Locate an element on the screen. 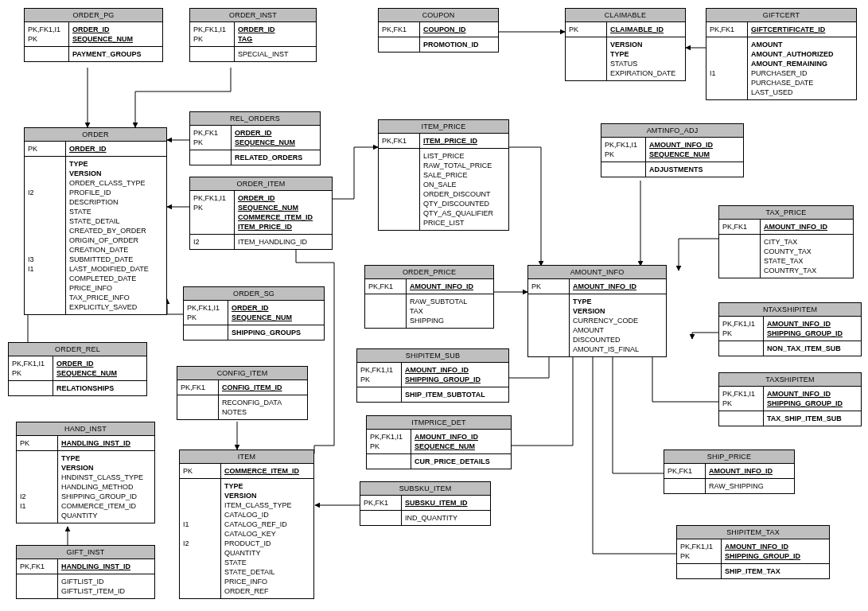  column-name: SHIPPING_GROUPS is located at coordinates (276, 333).